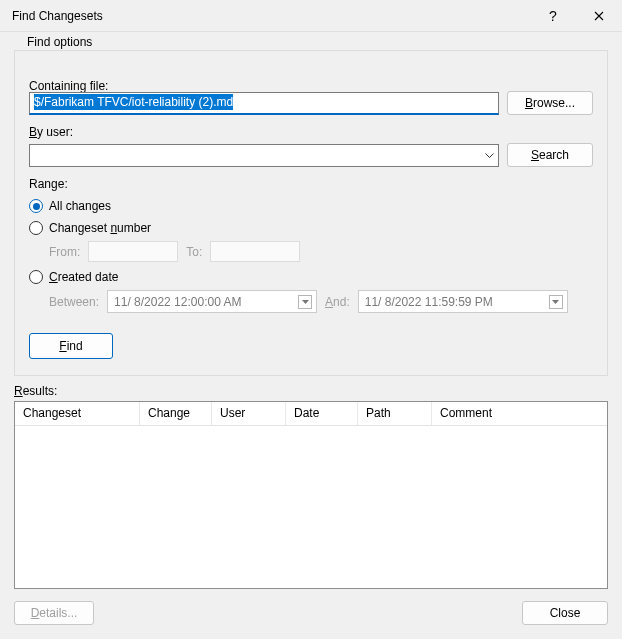 The width and height of the screenshot is (622, 639). I want to click on between-label: Between:, so click(74, 302).